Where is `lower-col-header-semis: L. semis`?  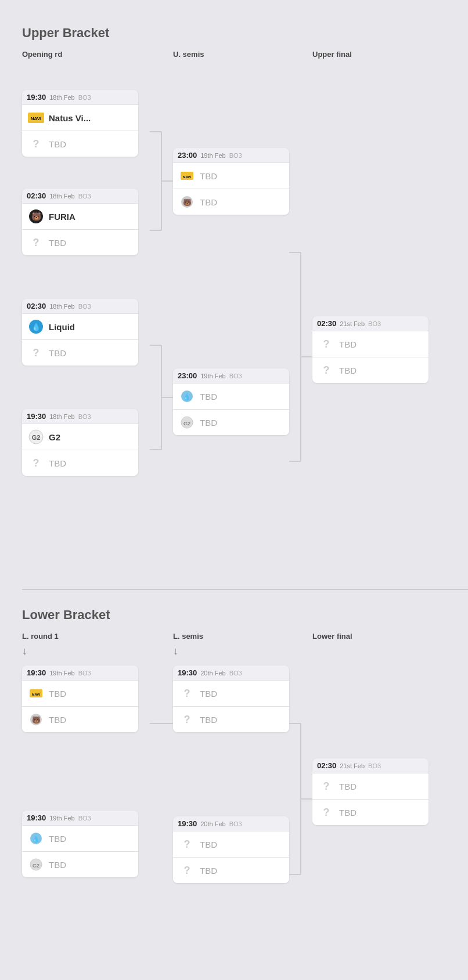 lower-col-header-semis: L. semis is located at coordinates (231, 636).